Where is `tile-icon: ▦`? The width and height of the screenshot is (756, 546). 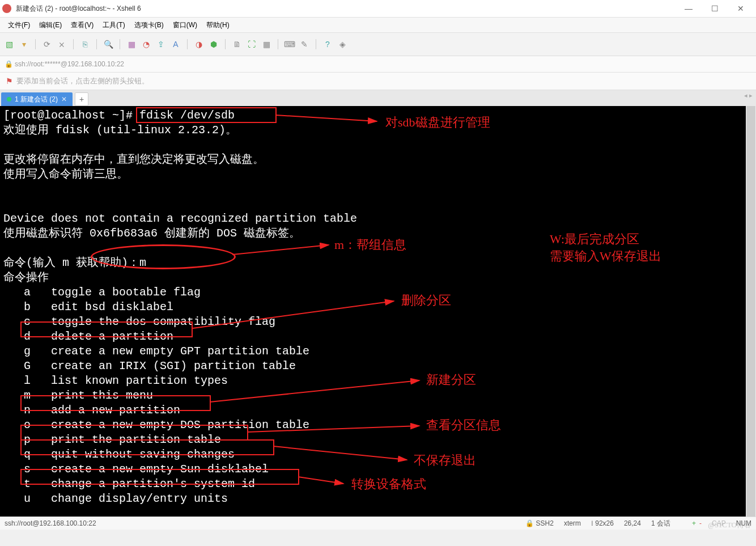 tile-icon: ▦ is located at coordinates (266, 44).